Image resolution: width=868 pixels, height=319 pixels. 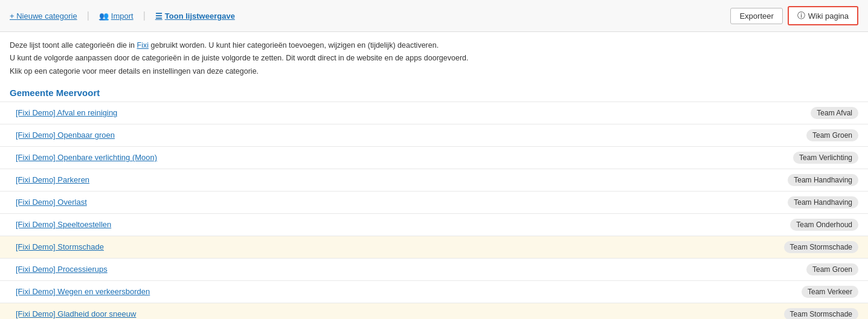 I want to click on wiki-button: ⓘ Wiki pagina, so click(x=823, y=16).